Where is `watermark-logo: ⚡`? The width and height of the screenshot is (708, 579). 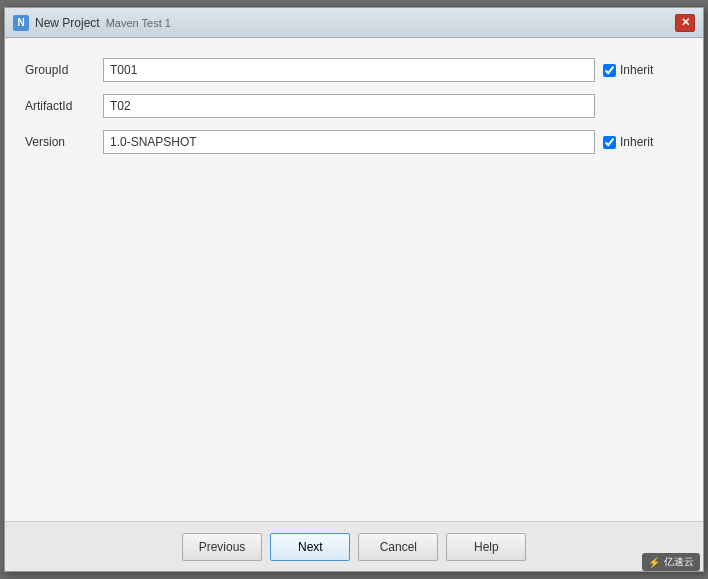 watermark-logo: ⚡ is located at coordinates (654, 562).